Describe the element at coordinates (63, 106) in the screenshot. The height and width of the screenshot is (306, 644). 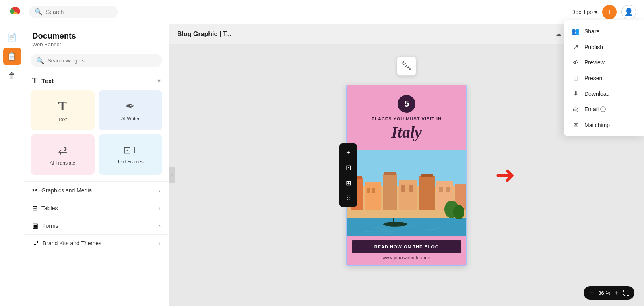
I see `text-card-text-icon: T` at that location.